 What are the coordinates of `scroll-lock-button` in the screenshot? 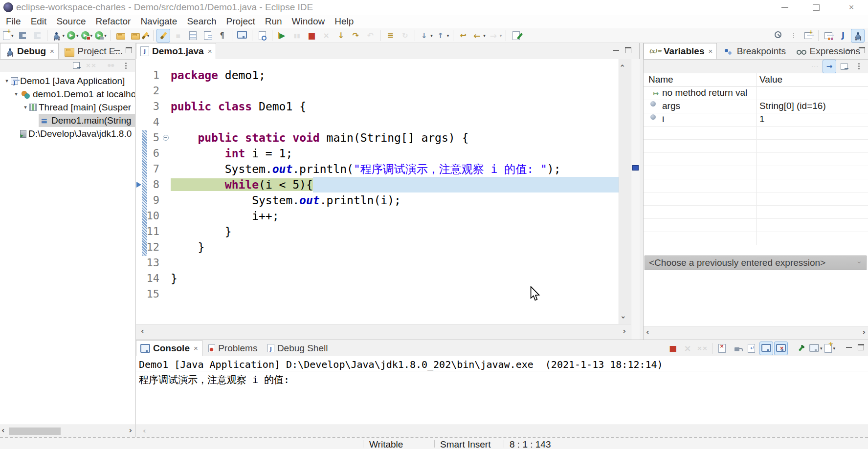 It's located at (737, 348).